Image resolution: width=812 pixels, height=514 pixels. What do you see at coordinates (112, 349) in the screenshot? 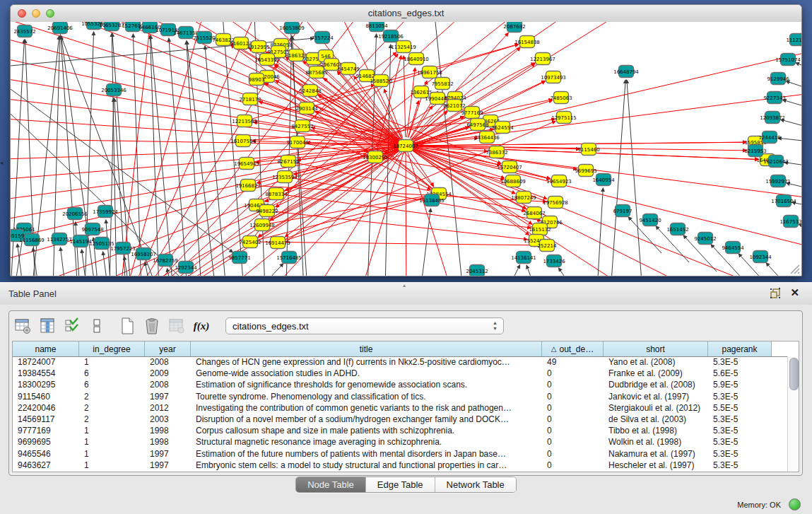
I see `column-header-in_degree: in_degree` at bounding box center [112, 349].